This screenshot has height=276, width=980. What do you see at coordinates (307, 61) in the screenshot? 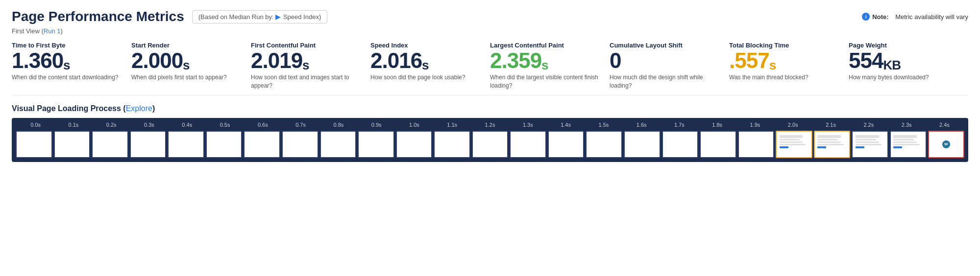
I see `metric-value-fcp: 2.019s` at bounding box center [307, 61].